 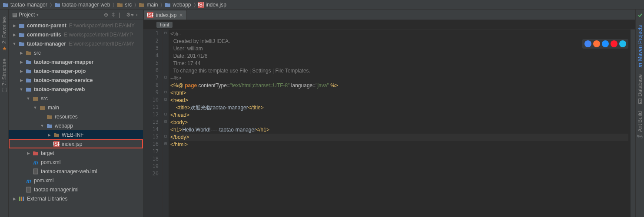 What do you see at coordinates (623, 44) in the screenshot?
I see `ie-icon` at bounding box center [623, 44].